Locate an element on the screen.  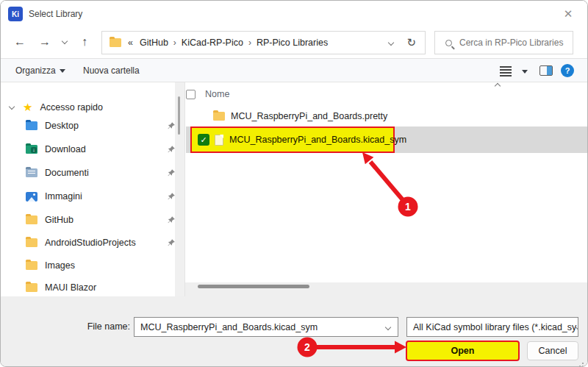
view-mode-caret-icon is located at coordinates (525, 72).